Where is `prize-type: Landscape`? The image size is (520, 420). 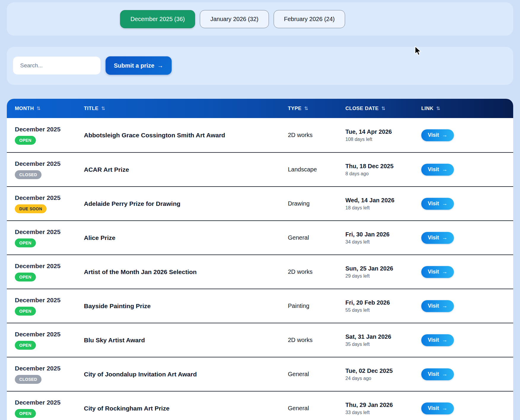
prize-type: Landscape is located at coordinates (302, 170).